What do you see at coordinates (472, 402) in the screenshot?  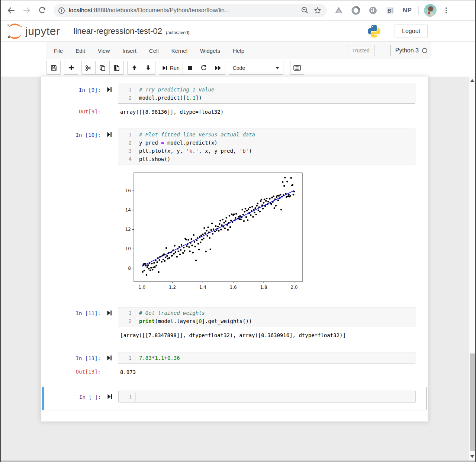 I see `scrollbar-thumb` at bounding box center [472, 402].